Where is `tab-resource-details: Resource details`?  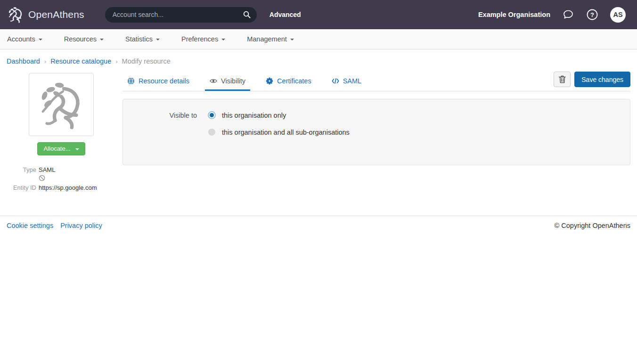
tab-resource-details: Resource details is located at coordinates (158, 81).